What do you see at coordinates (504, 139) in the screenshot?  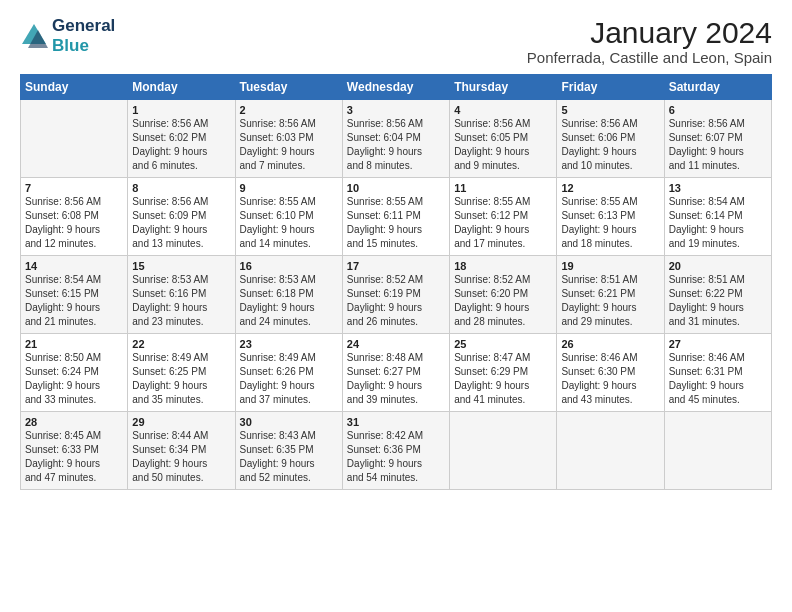 I see `calendar-cell: 4Sunrise: 8:56 AM Sunset: 6:05 PM Daylig…` at bounding box center [504, 139].